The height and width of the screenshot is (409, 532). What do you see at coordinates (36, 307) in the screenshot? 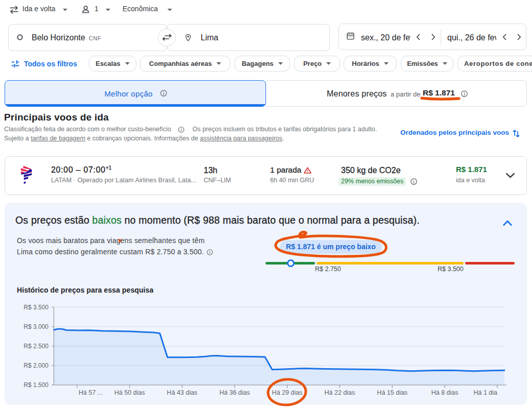
I see `svg-text: R$ 3.500` at bounding box center [36, 307].